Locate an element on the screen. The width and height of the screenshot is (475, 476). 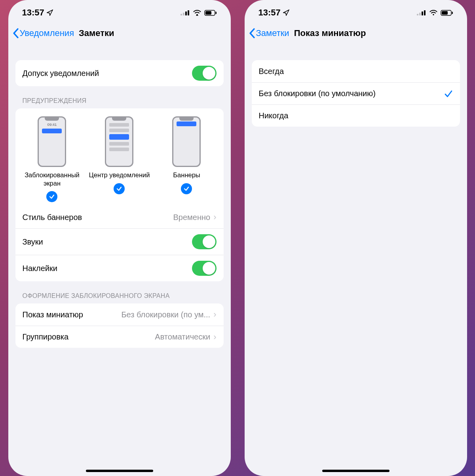
section-lockscreen-header: ОФОРМЛЕНИЕ ЗАБЛОКИРОВАННОГО ЭКРАНА is located at coordinates (120, 292).